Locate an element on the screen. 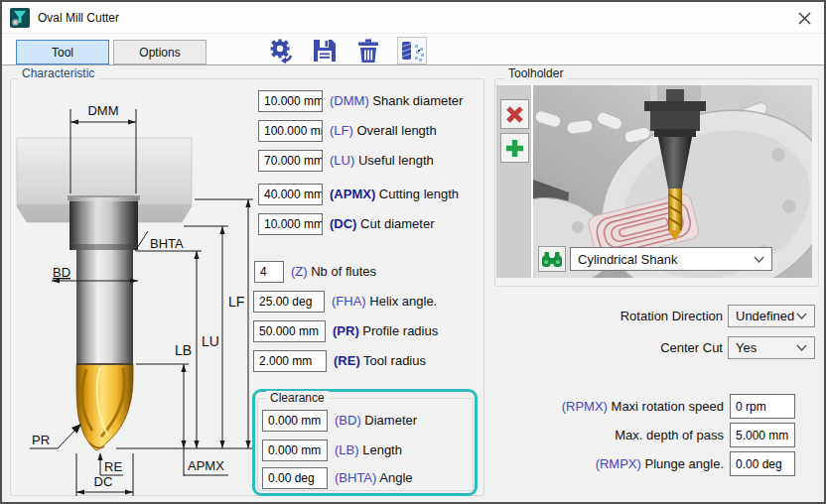 The height and width of the screenshot is (504, 826). toolholder-group-label: Toolholder is located at coordinates (536, 73).